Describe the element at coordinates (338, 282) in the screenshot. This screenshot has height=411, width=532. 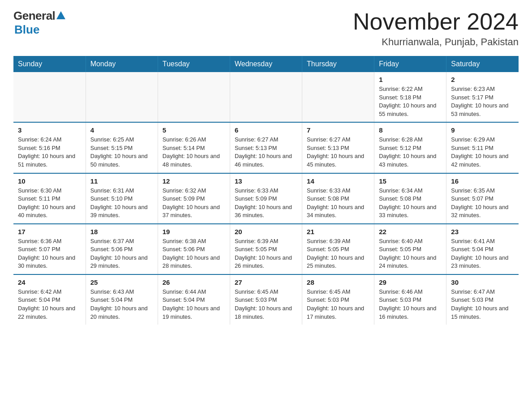
I see `day-number: 28` at that location.